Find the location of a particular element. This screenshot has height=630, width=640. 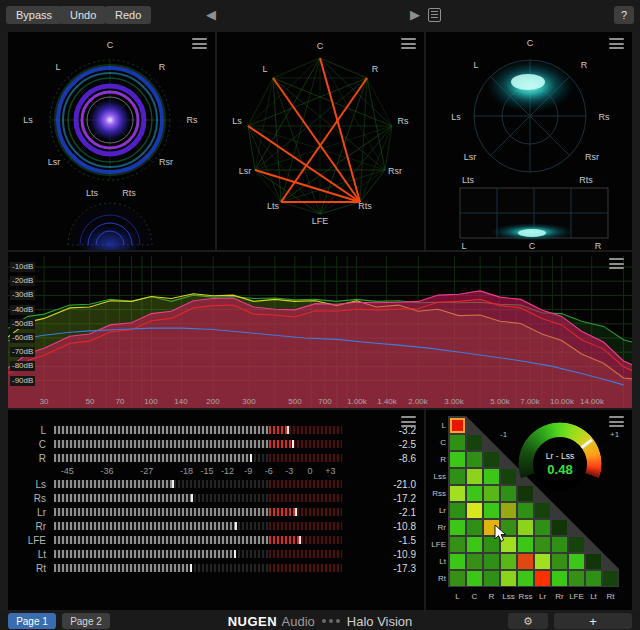

matrix-cell-Rt-Lt is located at coordinates (594, 578).